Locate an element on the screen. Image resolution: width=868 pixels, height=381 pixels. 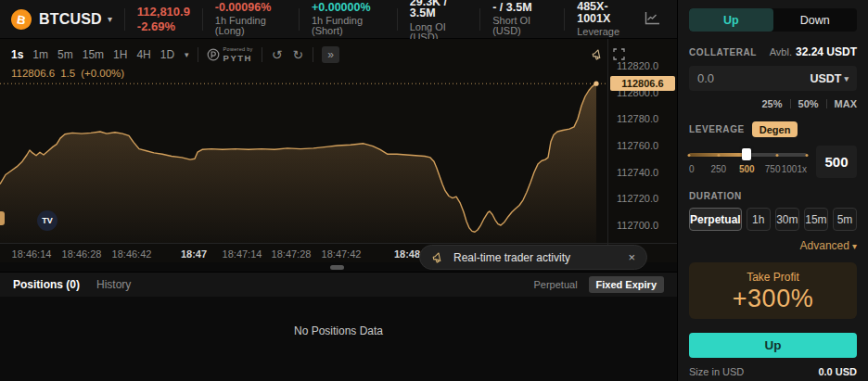
symbol-name: BTCUSD is located at coordinates (70, 19).